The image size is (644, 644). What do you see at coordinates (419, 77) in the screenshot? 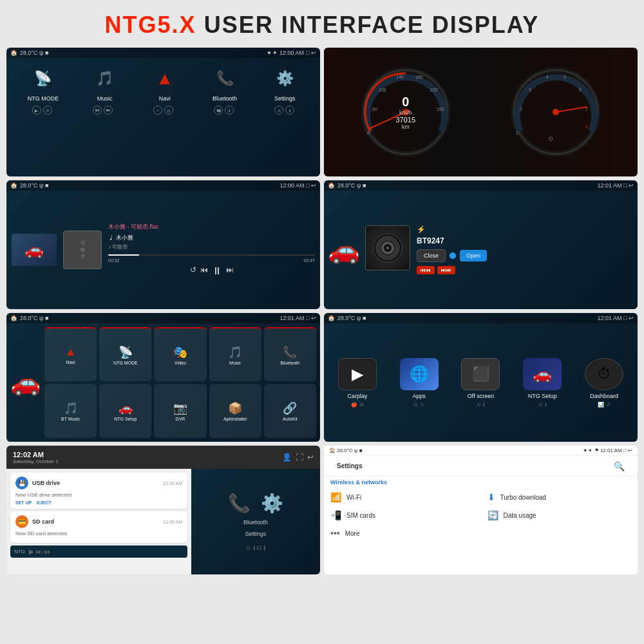
I see `svg-text: 180` at bounding box center [419, 77].